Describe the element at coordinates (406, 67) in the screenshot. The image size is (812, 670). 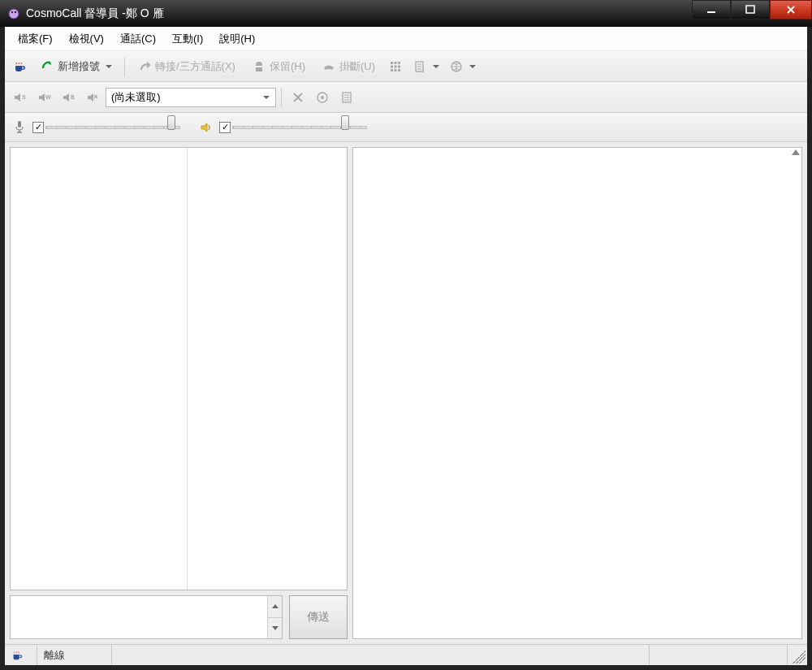
I see `main-toolbar: 新增撥號 轉接/三方通話(X) 保留(H) 掛斷(U)` at that location.